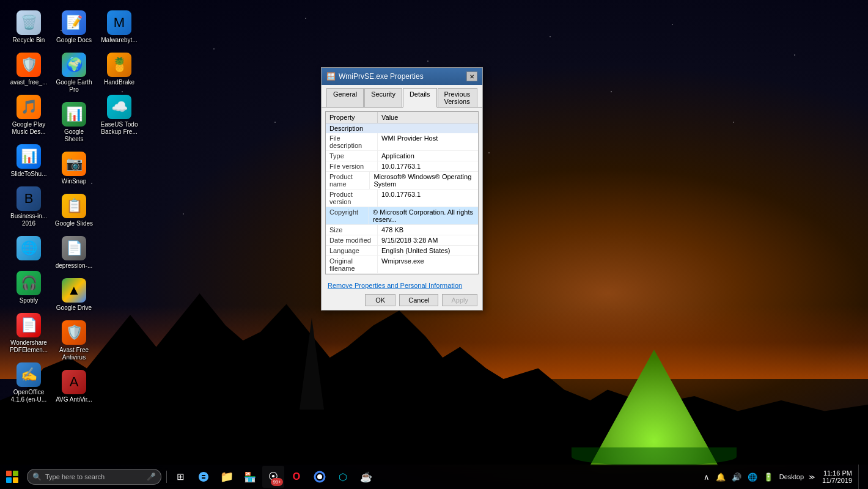  Describe the element at coordinates (352, 230) in the screenshot. I see `property-cell: Size` at that location.